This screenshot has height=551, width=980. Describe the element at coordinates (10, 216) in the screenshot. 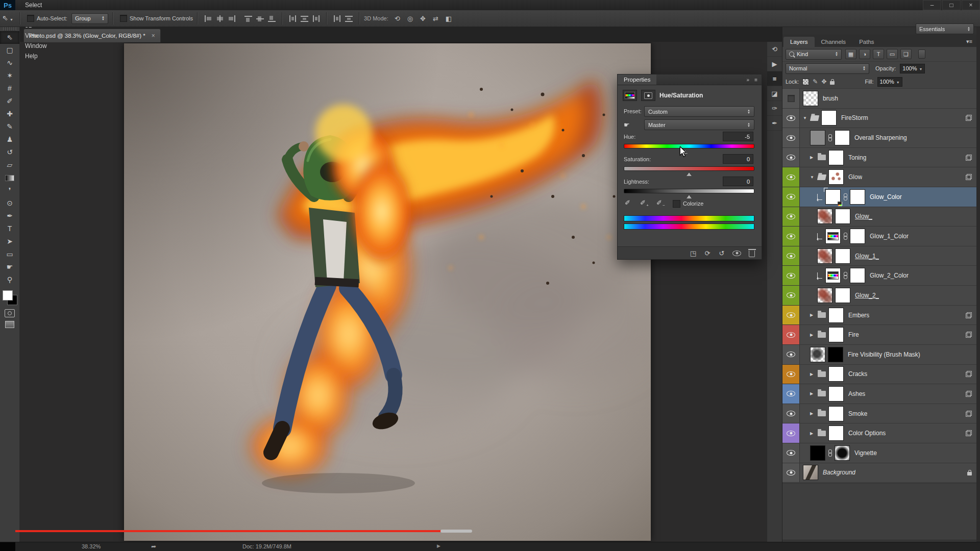

I see `pen-tool: ✒` at that location.